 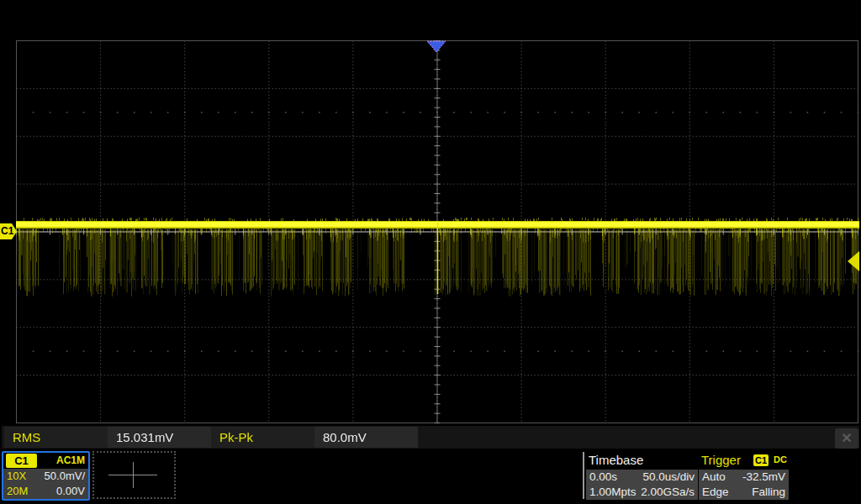 I want to click on timebase-sample-rate: 2.00GSa/s, so click(x=668, y=492).